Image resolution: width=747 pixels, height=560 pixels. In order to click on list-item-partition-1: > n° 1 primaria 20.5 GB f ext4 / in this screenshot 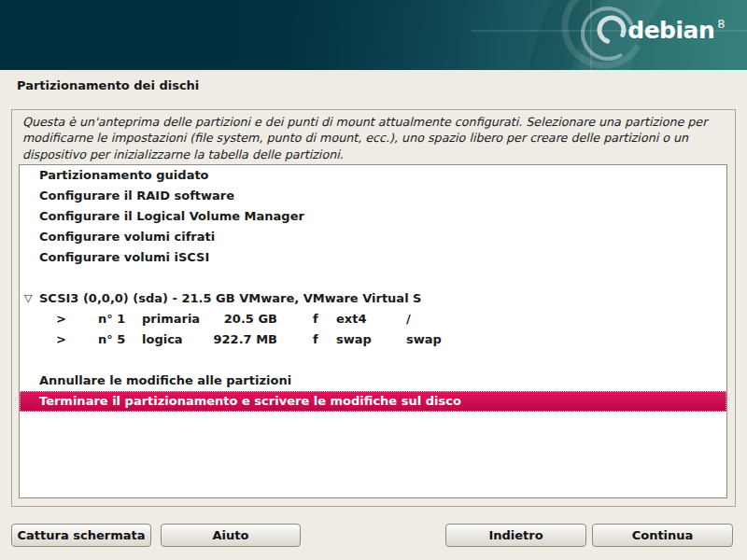, I will do `click(374, 319)`.